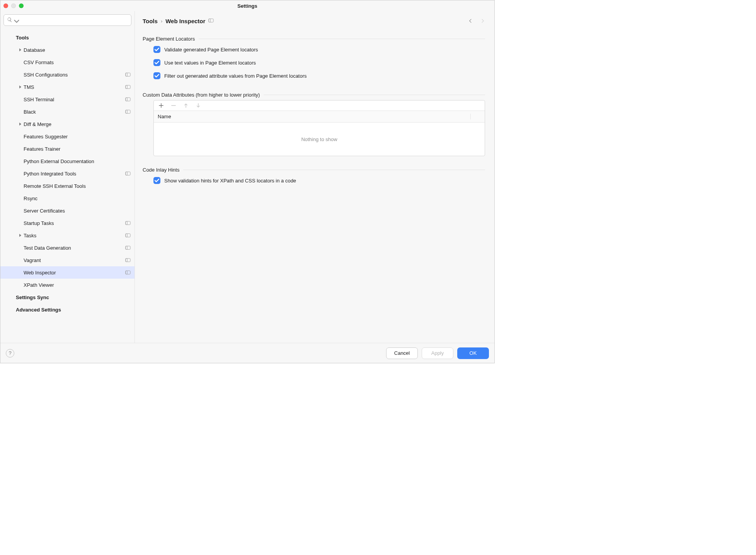  Describe the element at coordinates (77, 186) in the screenshot. I see `tree-item-label: Remote SSH External Tools` at that location.